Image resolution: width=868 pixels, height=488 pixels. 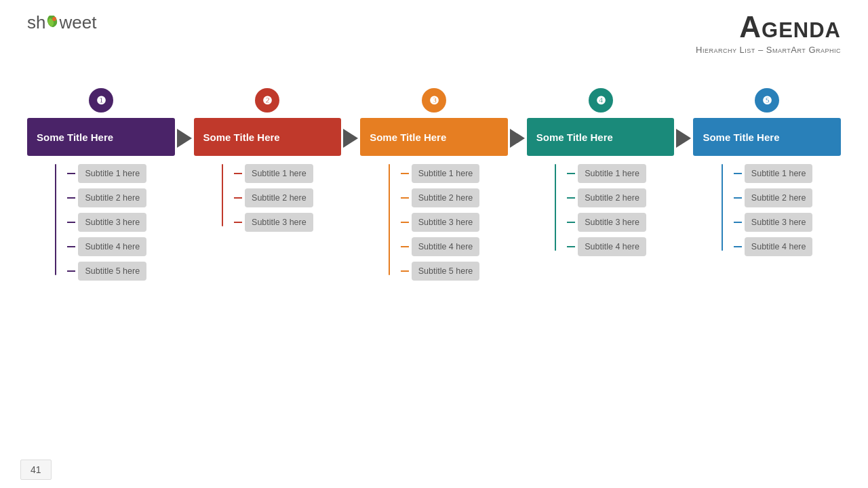 I want to click on column-2-title: Some Title Here, so click(x=268, y=137).